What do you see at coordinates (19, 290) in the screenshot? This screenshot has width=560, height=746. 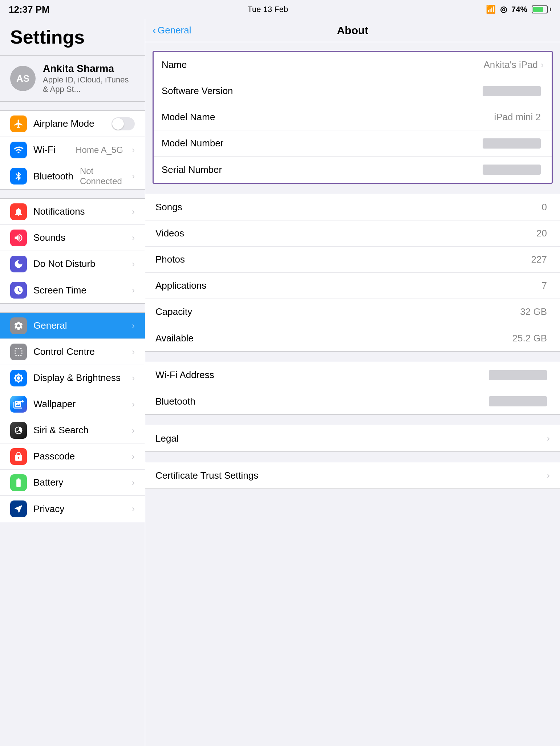 I see `screentime-icon-wrap` at bounding box center [19, 290].